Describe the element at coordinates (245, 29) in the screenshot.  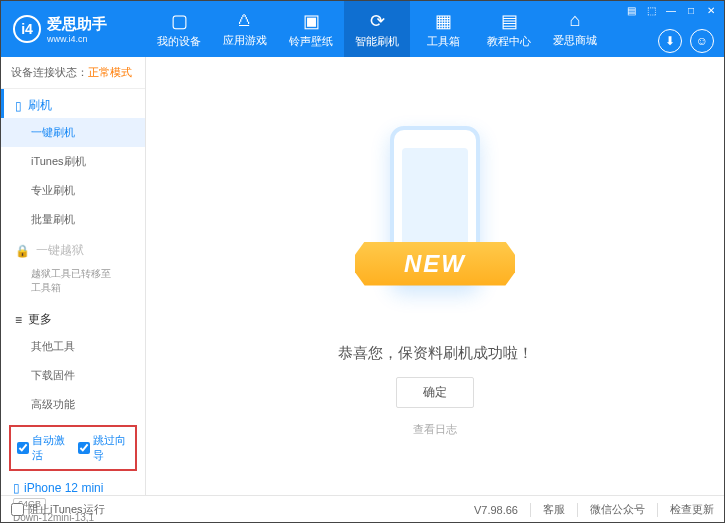
I see `nav-apps: ⩟应用游戏` at that location.